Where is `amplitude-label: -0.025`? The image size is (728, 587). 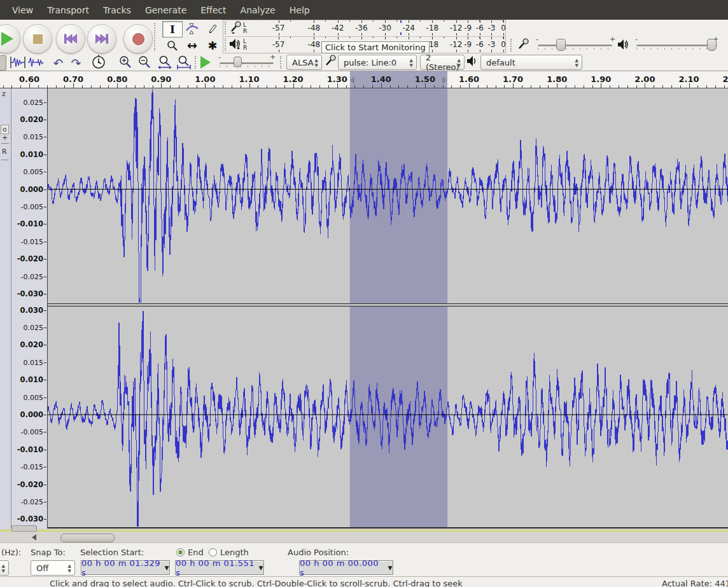 amplitude-label: -0.025 is located at coordinates (32, 502).